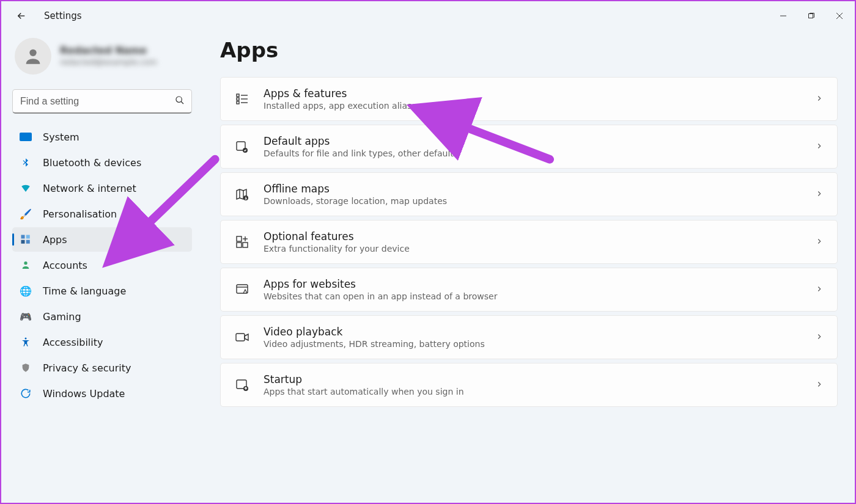 Image resolution: width=856 pixels, height=504 pixels. Describe the element at coordinates (533, 93) in the screenshot. I see `card-title: Apps & features` at that location.